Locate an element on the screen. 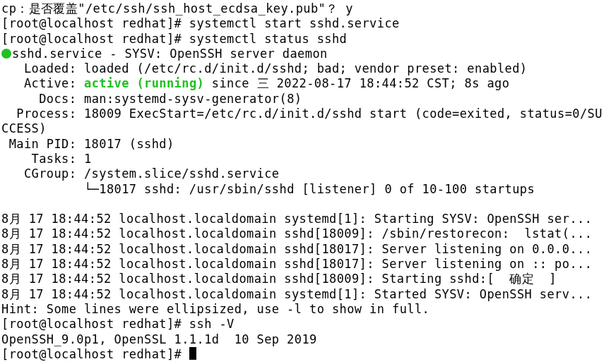 The image size is (611, 364). output-line: Process: 18009 ExecStart=/etc/rc.d/init.… is located at coordinates (302, 121).